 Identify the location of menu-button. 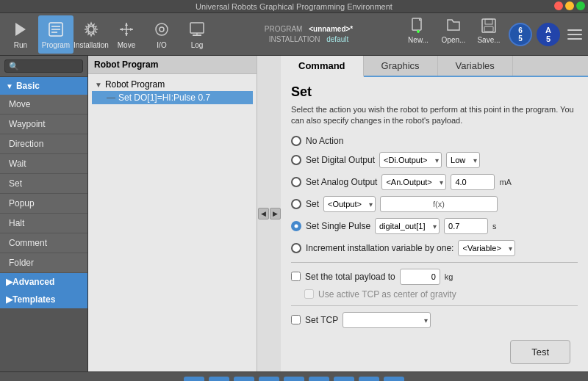
(575, 35).